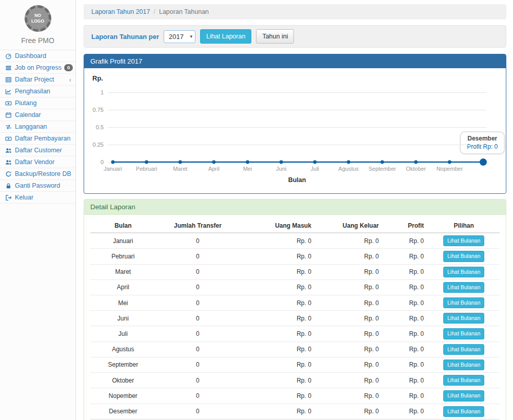 The width and height of the screenshot is (513, 420). Describe the element at coordinates (94, 127) in the screenshot. I see `y-tick-label: 0.5` at that location.